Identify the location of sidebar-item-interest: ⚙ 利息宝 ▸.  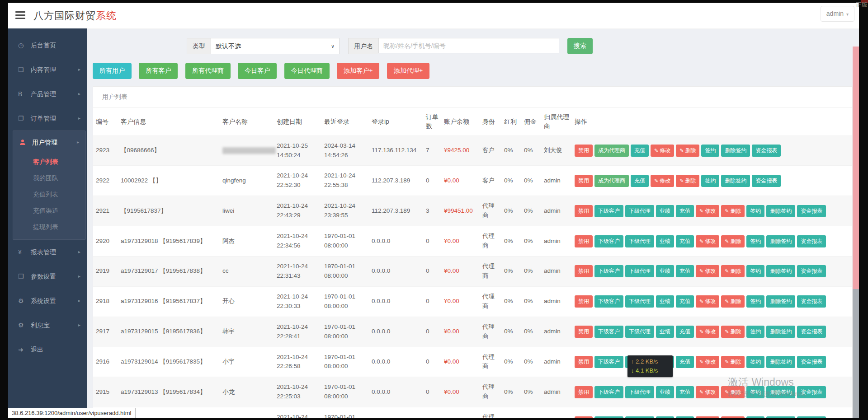
(47, 325).